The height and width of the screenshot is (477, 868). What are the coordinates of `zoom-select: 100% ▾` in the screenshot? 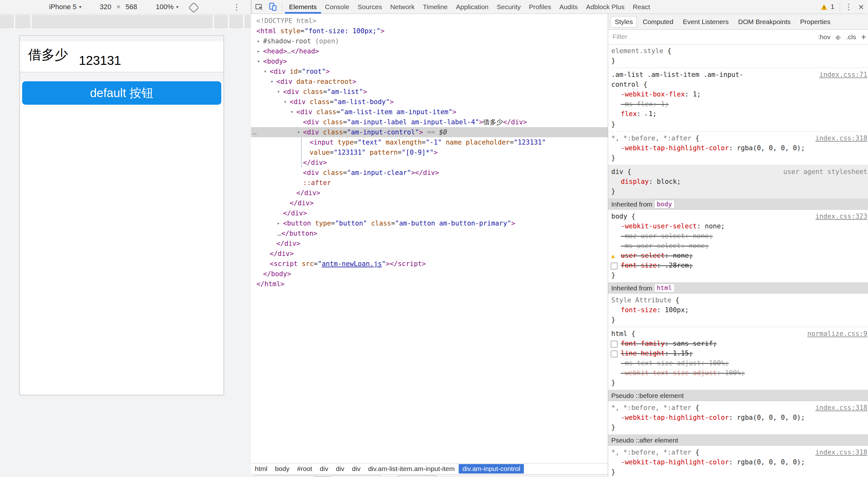 It's located at (167, 7).